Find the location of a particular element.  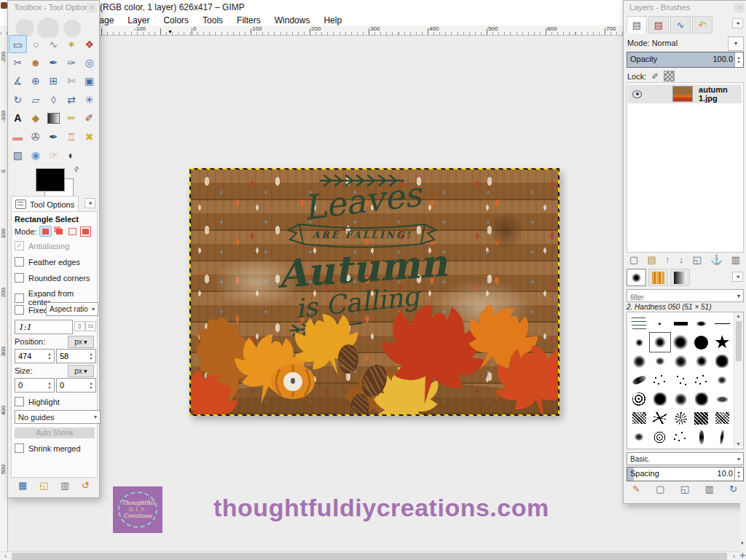

tool-fuzzy-select: ✶ is located at coordinates (71, 44).